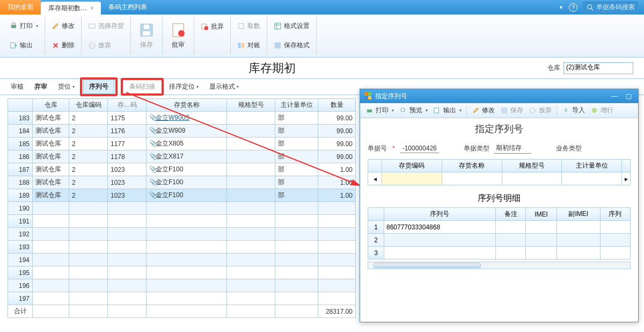 Image resolution: width=644 pixels, height=332 pixels. I want to click on goods-code-cell, so click(412, 179).